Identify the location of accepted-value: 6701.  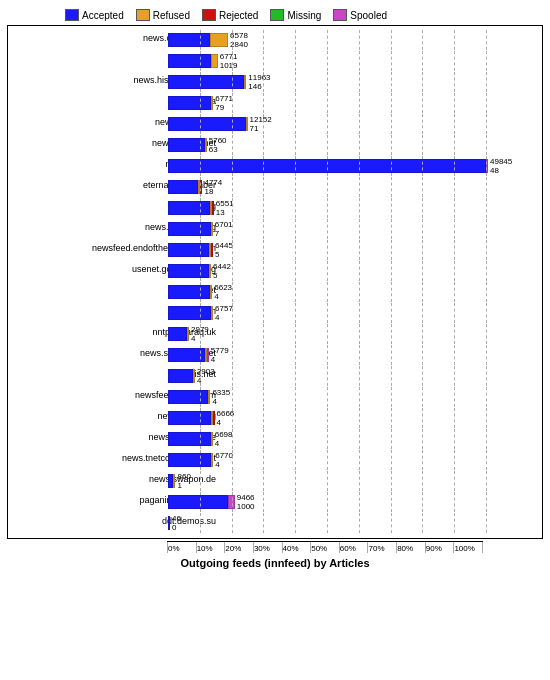
(224, 224).